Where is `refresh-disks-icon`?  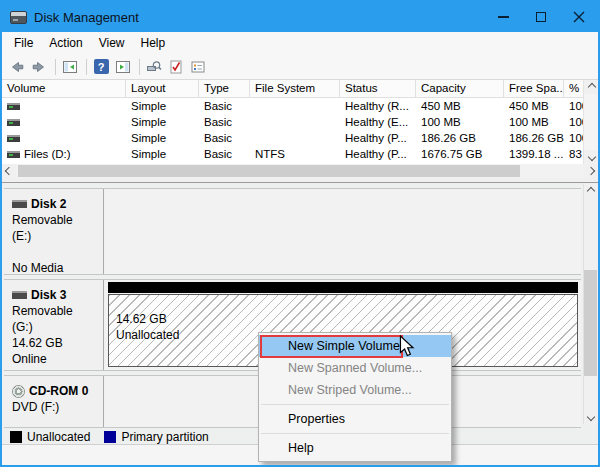 refresh-disks-icon is located at coordinates (154, 67).